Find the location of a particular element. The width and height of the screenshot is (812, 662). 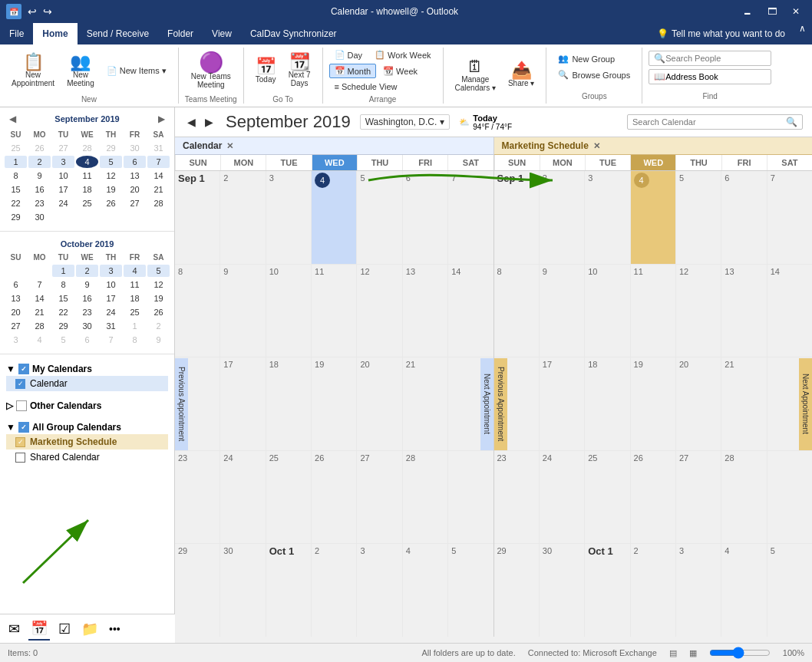

calendar-item: ✓ Calendar is located at coordinates (87, 384).